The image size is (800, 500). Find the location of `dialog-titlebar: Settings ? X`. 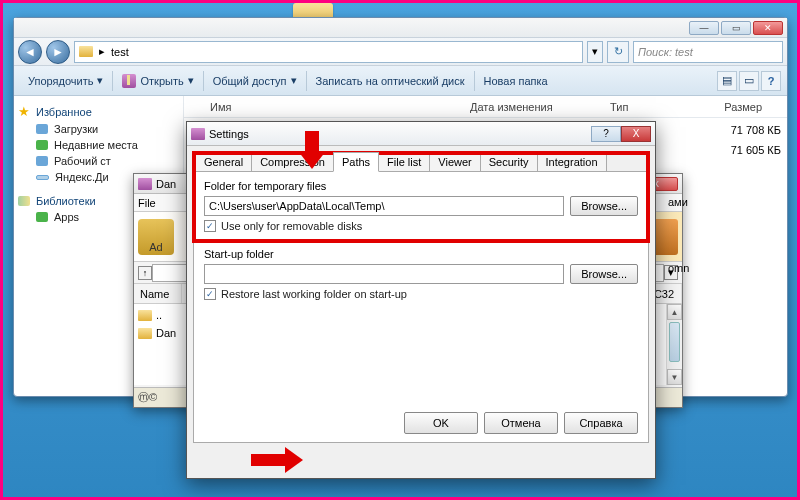

dialog-titlebar: Settings ? X is located at coordinates (421, 134).